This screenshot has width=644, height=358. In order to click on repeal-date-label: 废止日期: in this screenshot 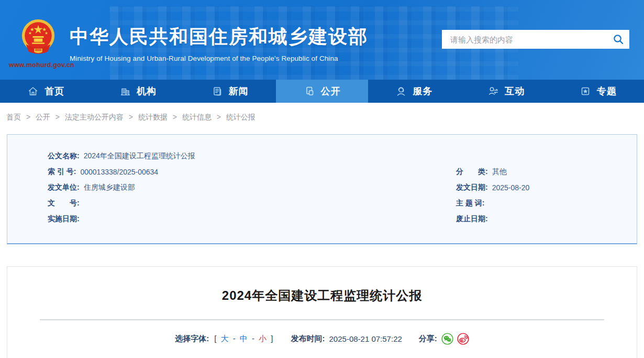, I will do `click(472, 219)`.